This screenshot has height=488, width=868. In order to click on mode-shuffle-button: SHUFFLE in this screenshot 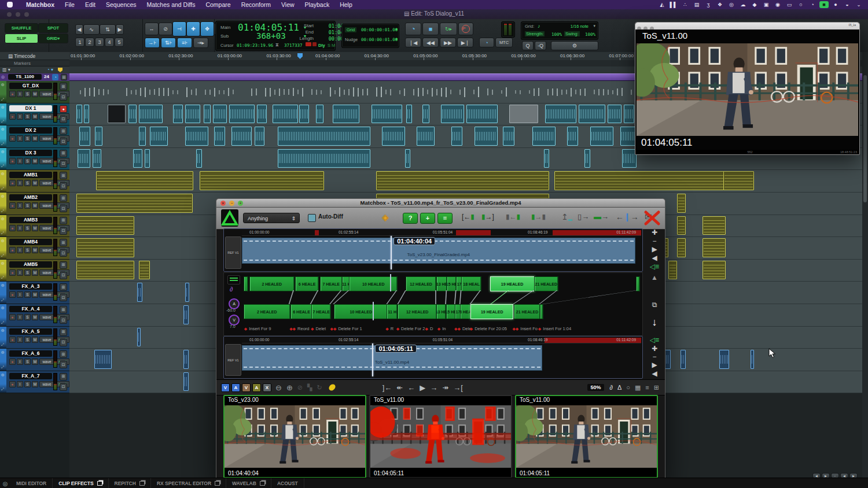, I will do `click(21, 28)`.